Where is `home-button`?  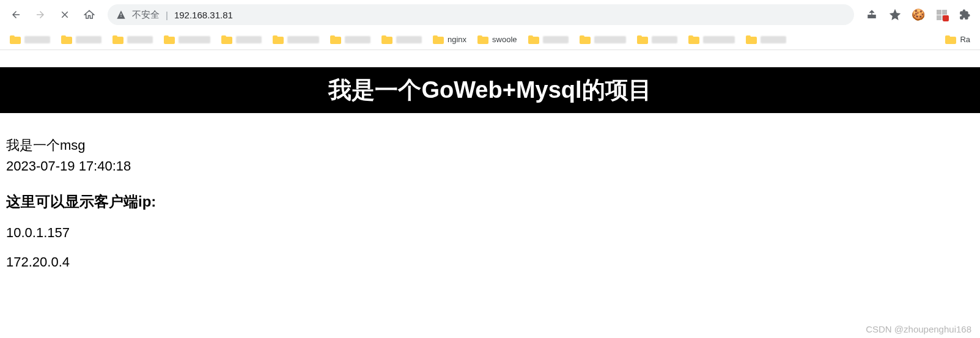 home-button is located at coordinates (89, 15).